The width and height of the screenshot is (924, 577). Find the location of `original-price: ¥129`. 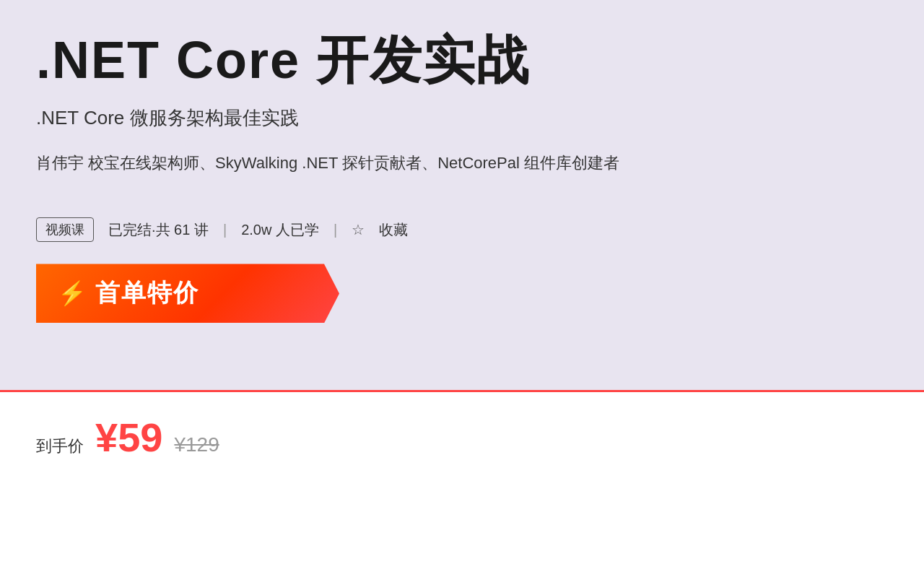

original-price: ¥129 is located at coordinates (196, 445).